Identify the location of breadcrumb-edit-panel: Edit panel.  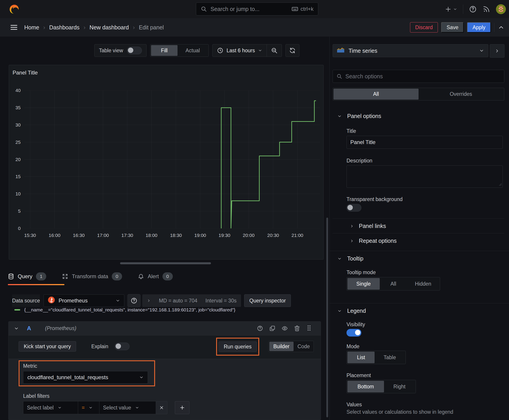
(146, 28).